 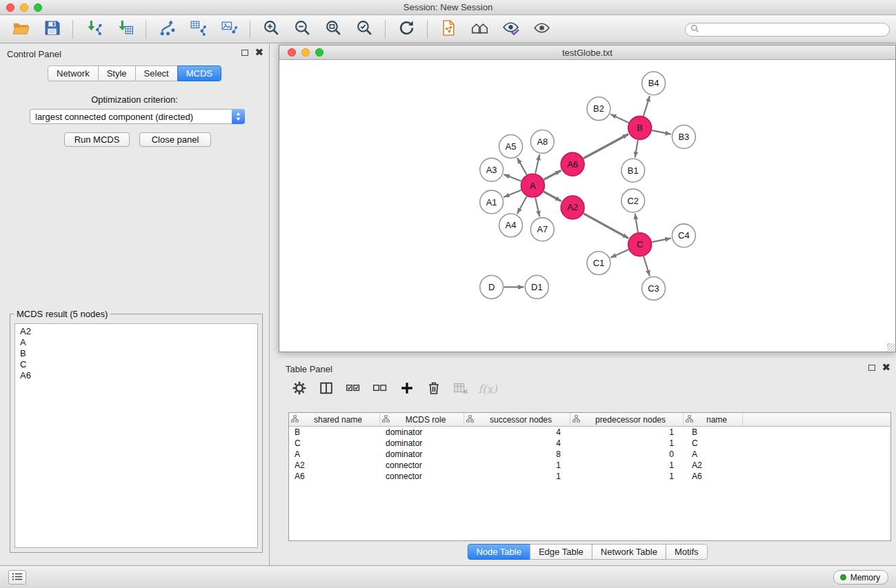 What do you see at coordinates (511, 146) in the screenshot?
I see `node-A5: A5` at bounding box center [511, 146].